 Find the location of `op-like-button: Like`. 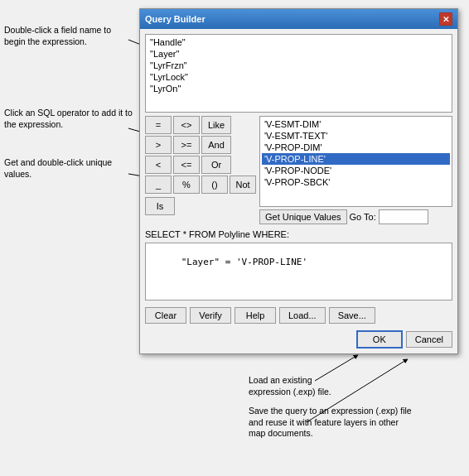

op-like-button: Like is located at coordinates (216, 125).